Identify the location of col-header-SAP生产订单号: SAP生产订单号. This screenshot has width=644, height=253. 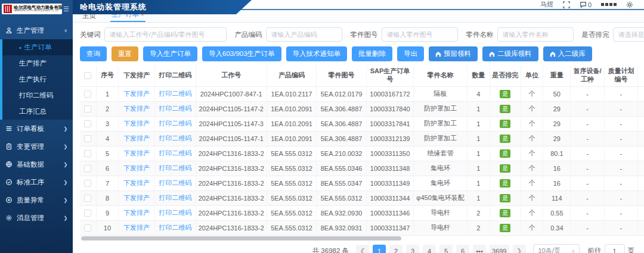
(390, 76).